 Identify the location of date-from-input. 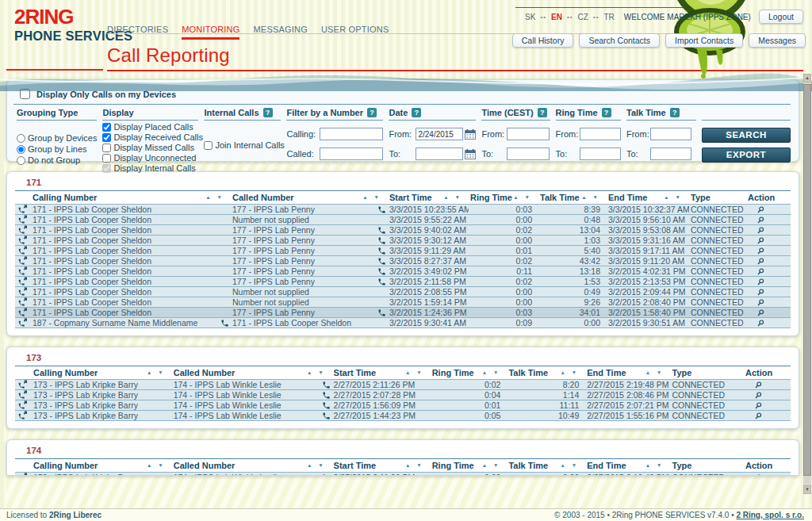
(439, 134).